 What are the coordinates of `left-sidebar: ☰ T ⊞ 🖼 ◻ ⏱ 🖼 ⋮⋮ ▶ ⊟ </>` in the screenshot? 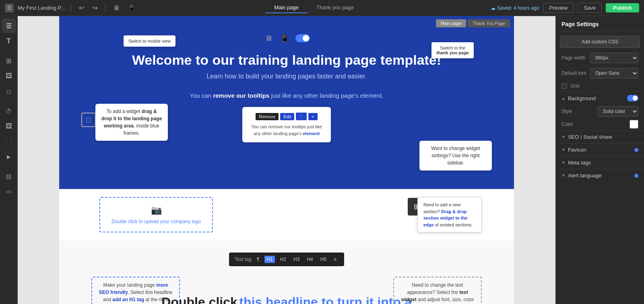 It's located at (9, 160).